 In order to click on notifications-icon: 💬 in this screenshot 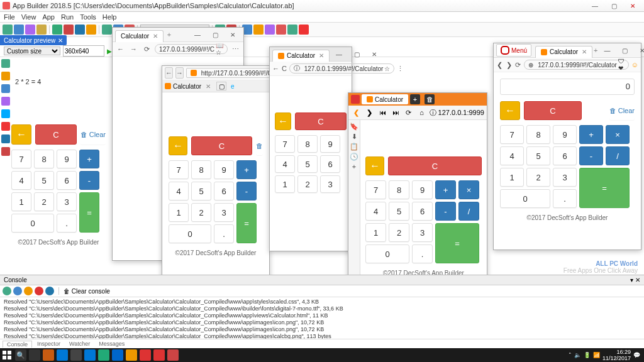, I will do `click(636, 355)`.